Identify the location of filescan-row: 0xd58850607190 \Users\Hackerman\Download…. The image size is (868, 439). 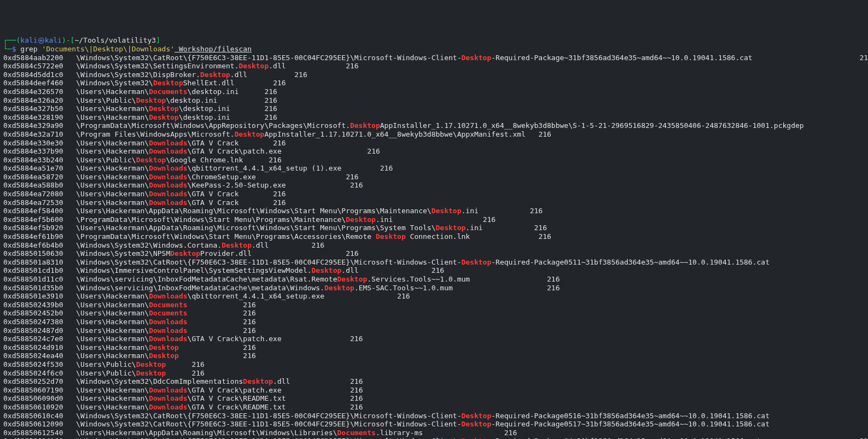
(434, 390).